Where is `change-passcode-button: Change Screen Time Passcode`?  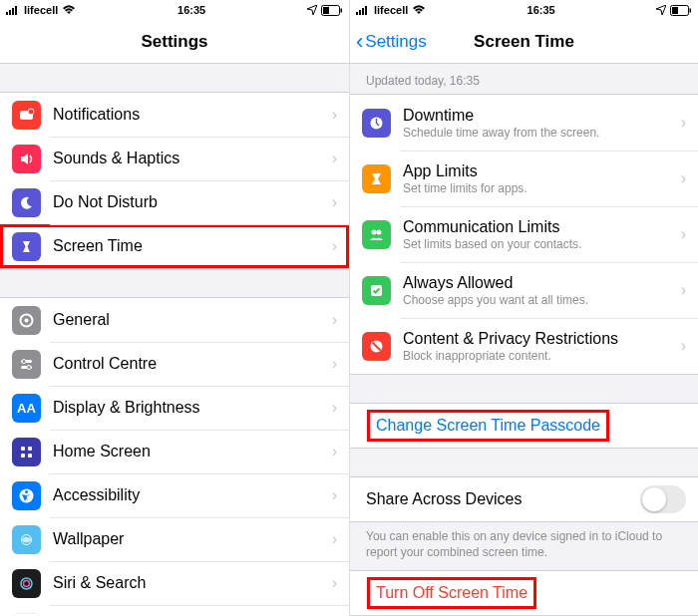 change-passcode-button: Change Screen Time Passcode is located at coordinates (524, 426).